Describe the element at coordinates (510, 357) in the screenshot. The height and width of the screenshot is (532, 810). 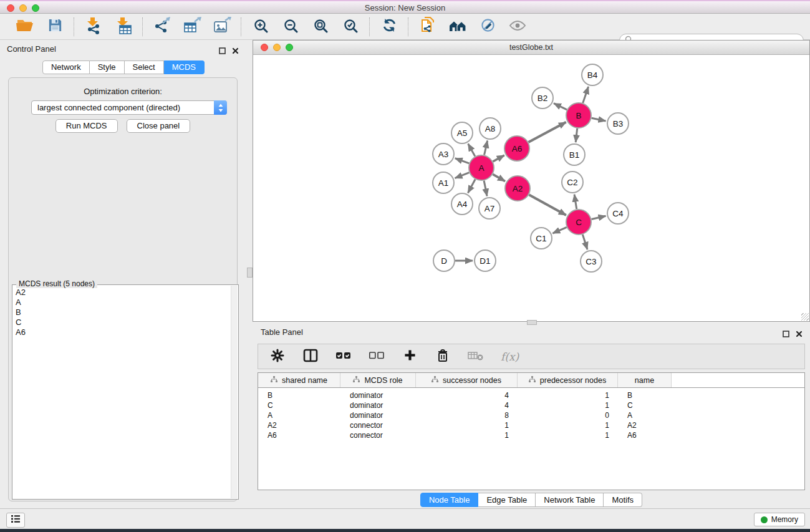
I see `function-builder-button: f(x)` at that location.